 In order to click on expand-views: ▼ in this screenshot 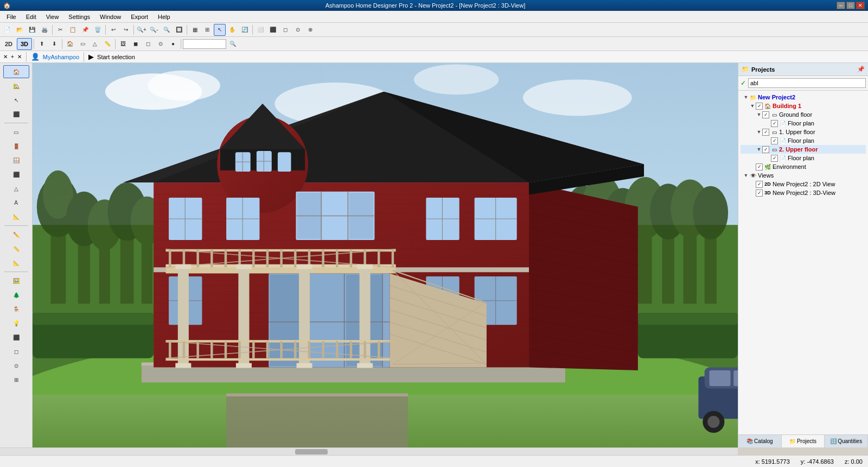, I will do `click(746, 175)`.